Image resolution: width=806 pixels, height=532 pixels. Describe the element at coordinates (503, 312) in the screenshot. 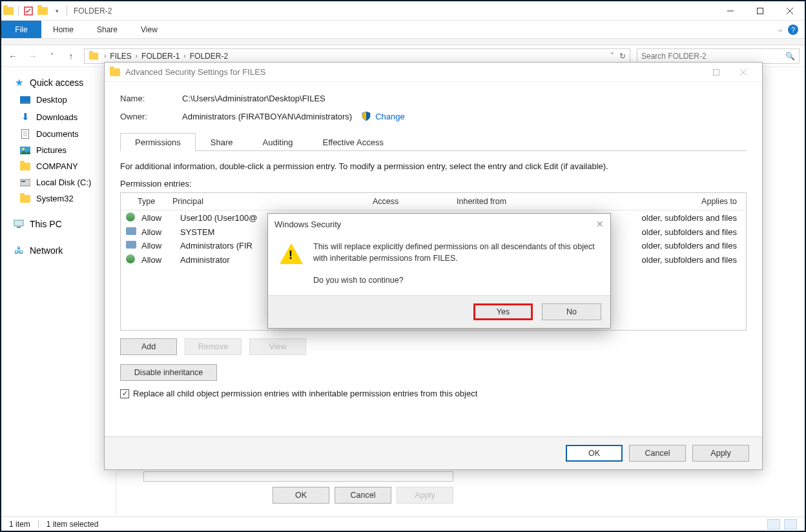

I see `yes-button: Yes` at that location.